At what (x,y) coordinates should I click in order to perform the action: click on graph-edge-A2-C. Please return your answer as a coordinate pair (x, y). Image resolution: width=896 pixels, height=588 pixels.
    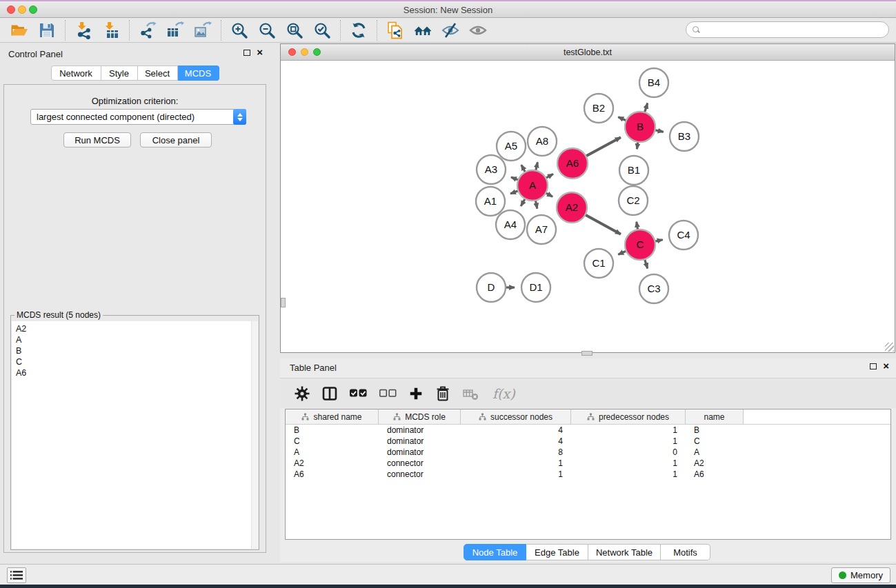
    Looking at the image, I should click on (603, 225).